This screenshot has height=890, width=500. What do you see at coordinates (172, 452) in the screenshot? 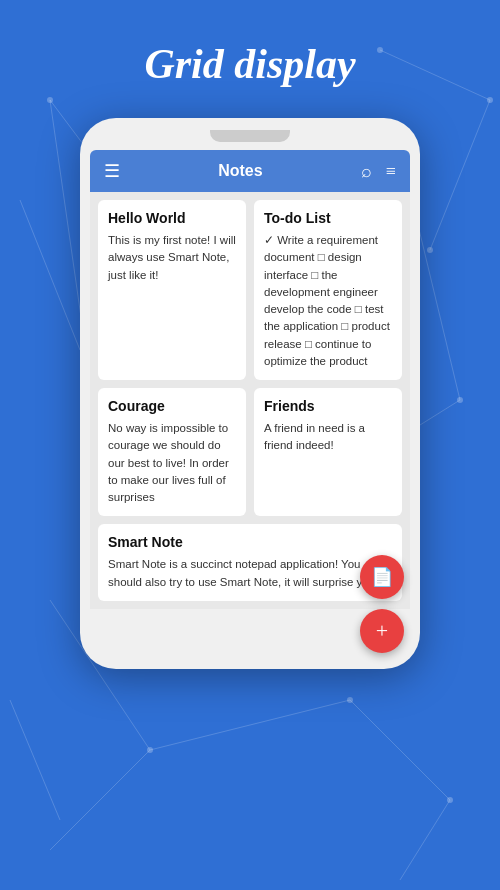
I see `note-card-courage: Courage No way is impossible to courage …` at bounding box center [172, 452].